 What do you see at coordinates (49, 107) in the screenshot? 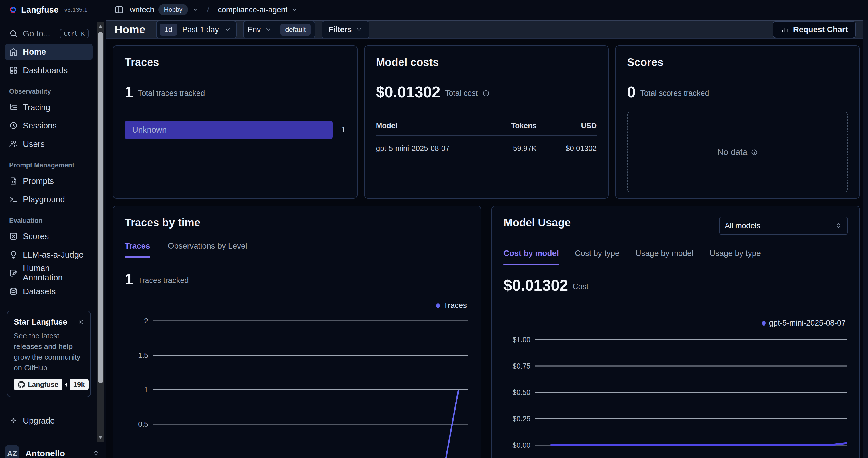
I see `sidebar-item-tracing: Tracing` at bounding box center [49, 107].